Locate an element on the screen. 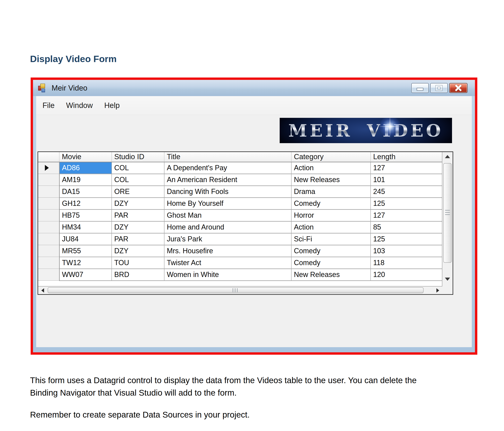 The height and width of the screenshot is (431, 504). horizontal-scrollbar is located at coordinates (240, 290).